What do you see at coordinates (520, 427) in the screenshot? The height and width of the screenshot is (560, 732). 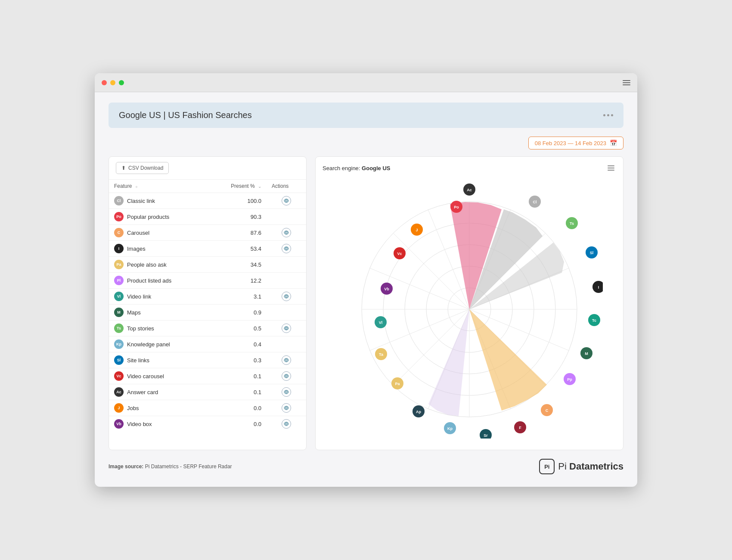 I see `badge-F: F` at bounding box center [520, 427].